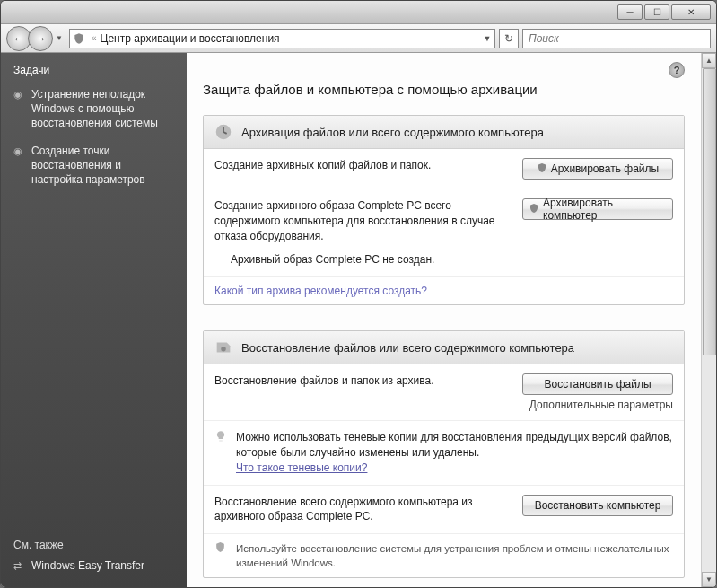  I want to click on help-button: ?, so click(677, 70).